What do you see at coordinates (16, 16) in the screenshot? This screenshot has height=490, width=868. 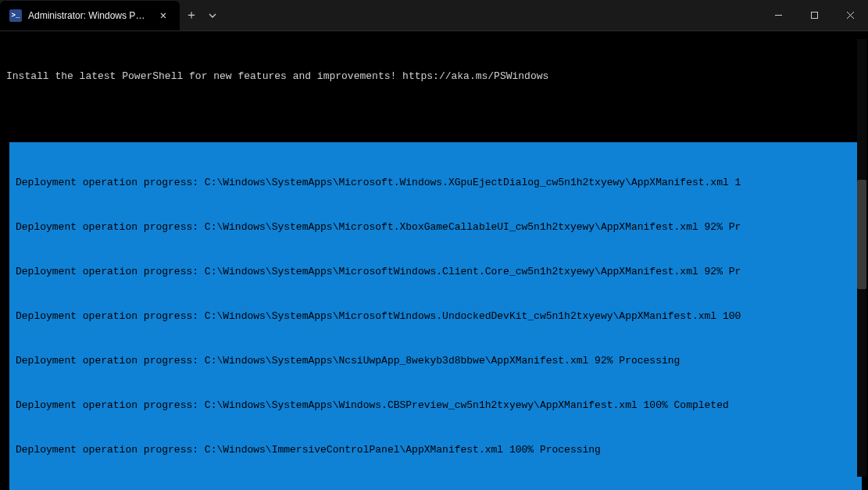 I see `powershell-icon: >_` at bounding box center [16, 16].